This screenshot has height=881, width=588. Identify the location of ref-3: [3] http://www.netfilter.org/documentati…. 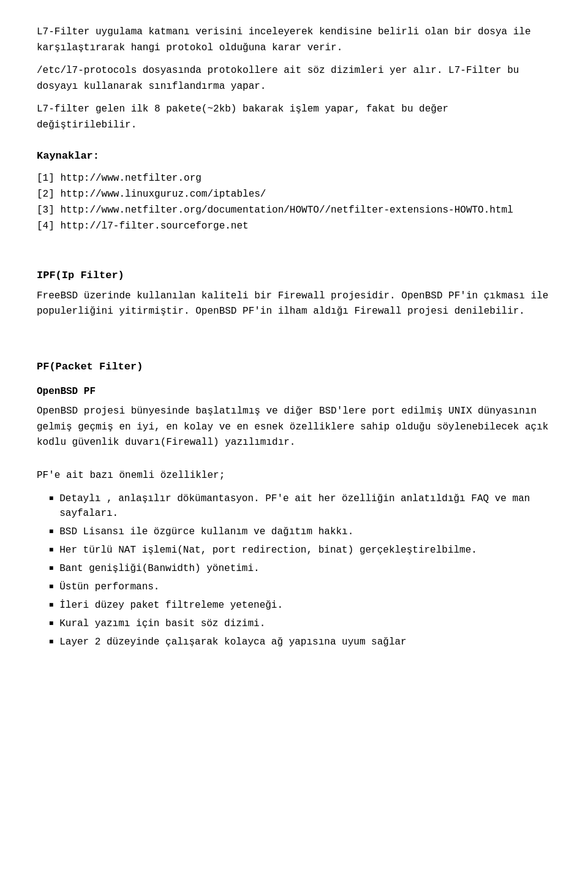
(294, 210).